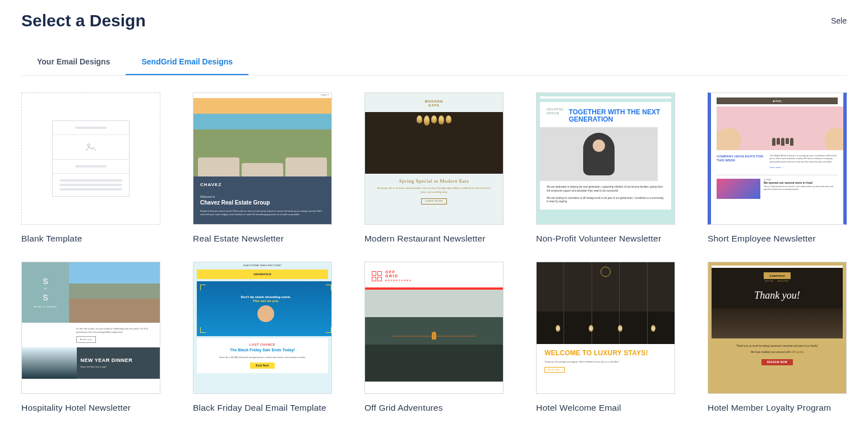 The width and height of the screenshot is (868, 446). I want to click on template-card-restaurant: MODERNEATS Spring Special at Modern Eats…, so click(434, 168).